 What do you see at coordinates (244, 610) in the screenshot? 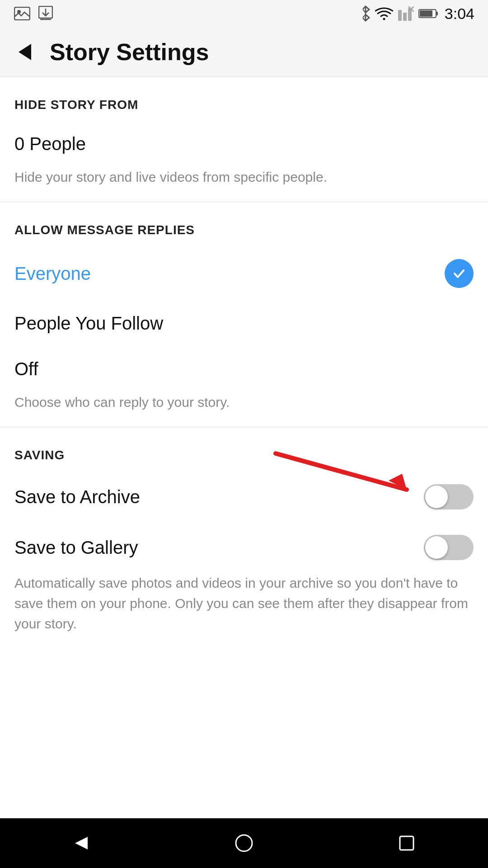
I see `saving-description: Automatically save photos and videos in …` at bounding box center [244, 610].